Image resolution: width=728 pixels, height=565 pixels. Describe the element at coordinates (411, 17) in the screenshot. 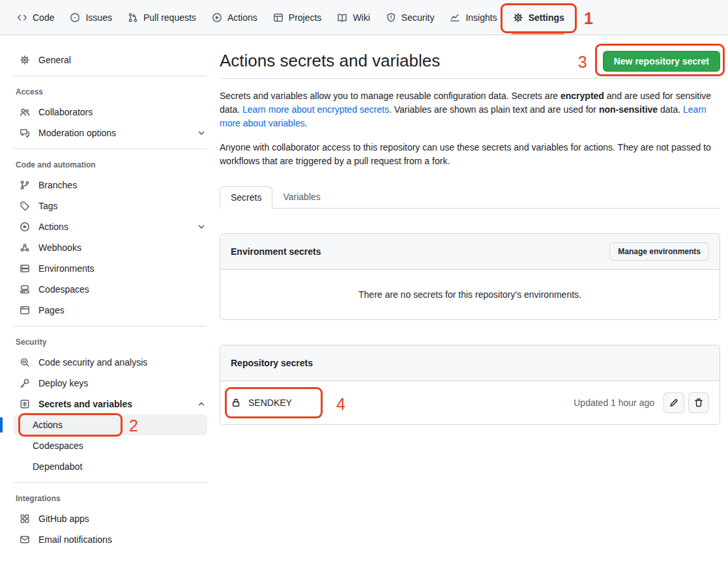

I see `nav-tab-security: Security` at that location.